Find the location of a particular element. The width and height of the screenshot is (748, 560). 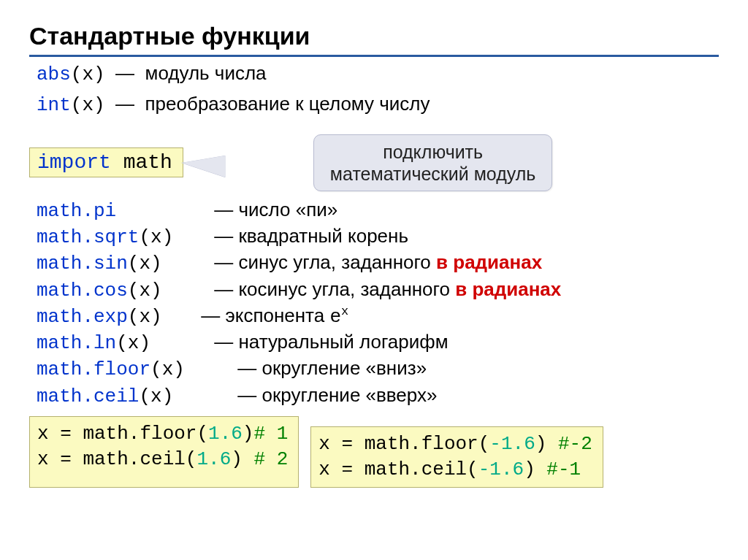

example-box: x = math.floor(-1.6) #-2x = math.ceil(-1… is located at coordinates (457, 457).